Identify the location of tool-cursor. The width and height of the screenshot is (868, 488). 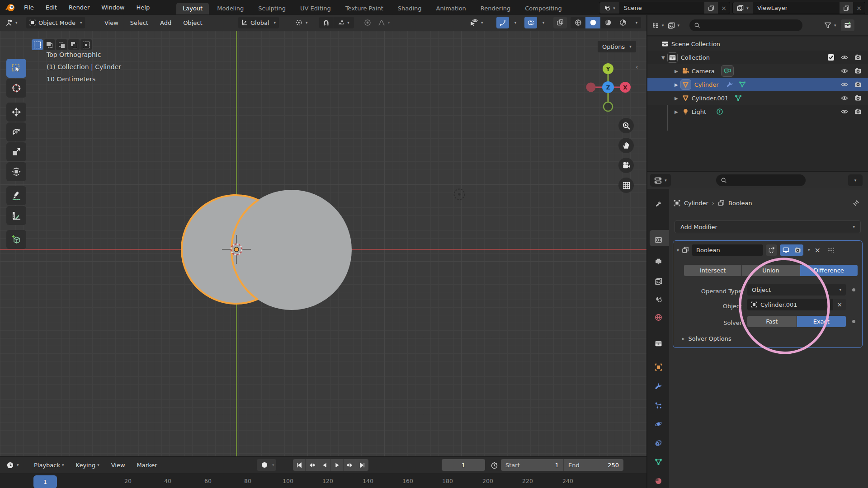
(16, 88).